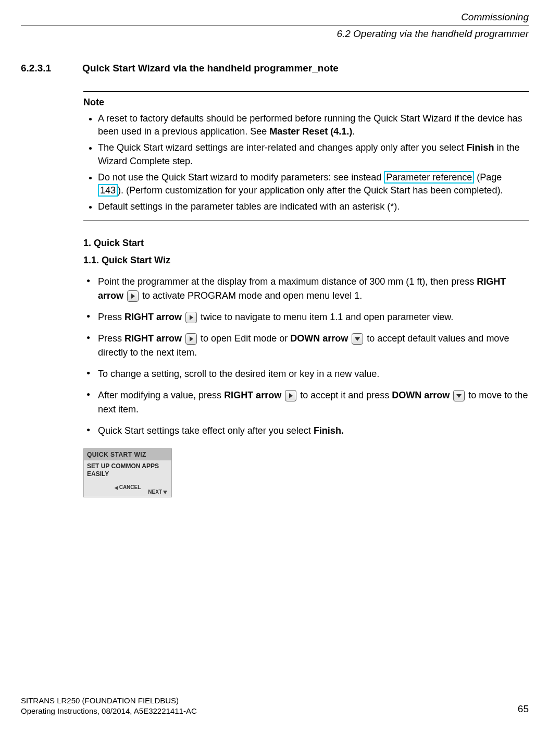 The width and height of the screenshot is (560, 732). What do you see at coordinates (306, 156) in the screenshot?
I see `note-box: Note A reset to factory defaults should …` at bounding box center [306, 156].